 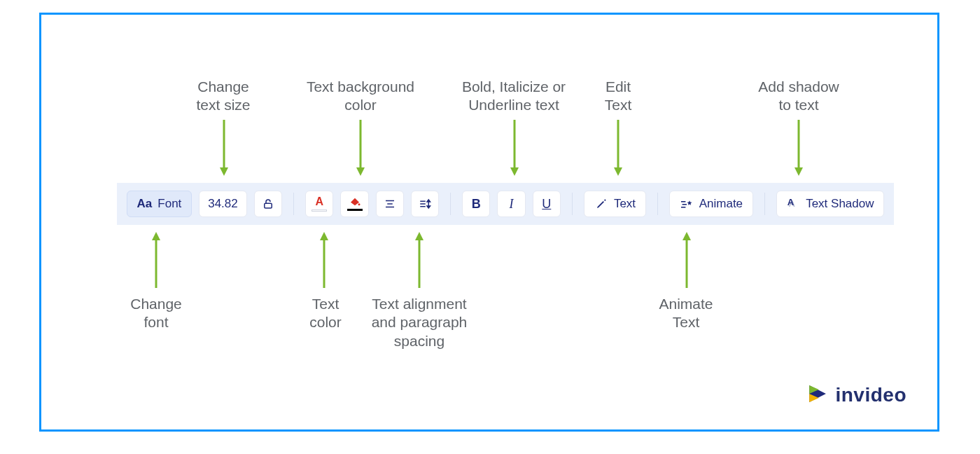 I want to click on animate-label: Animate, so click(x=721, y=204).